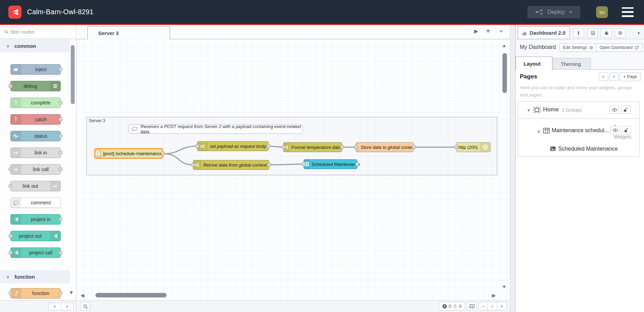 This screenshot has height=312, width=644. Describe the element at coordinates (483, 306) in the screenshot. I see `zoom-out-button: −` at that location.